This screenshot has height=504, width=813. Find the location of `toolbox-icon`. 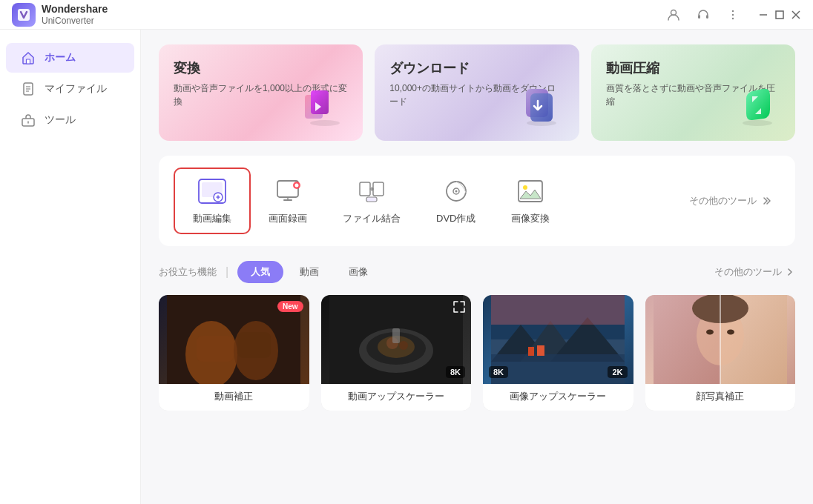

toolbox-icon is located at coordinates (29, 120).